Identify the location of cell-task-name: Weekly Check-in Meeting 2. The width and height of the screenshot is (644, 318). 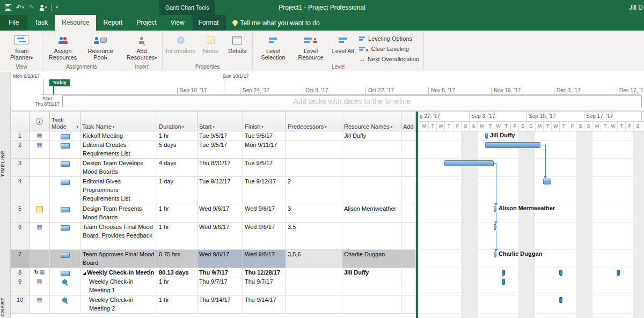
(119, 305).